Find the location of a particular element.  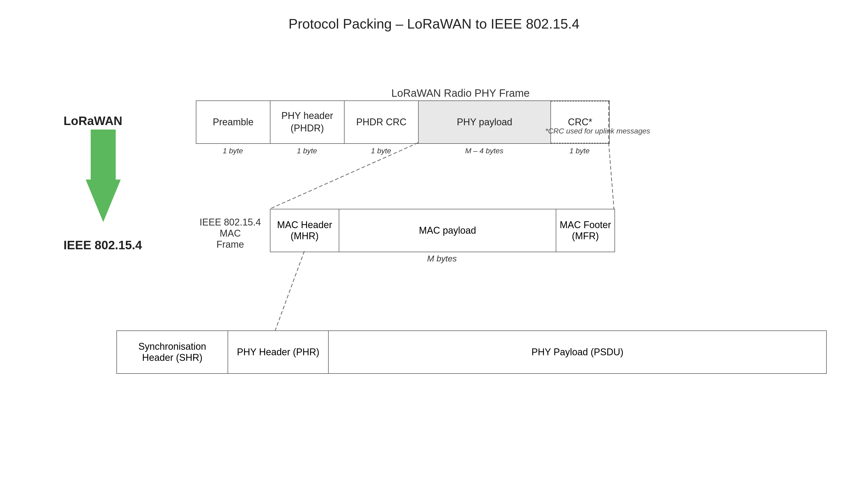

size-phdr-crc: 1 byte is located at coordinates (381, 151).